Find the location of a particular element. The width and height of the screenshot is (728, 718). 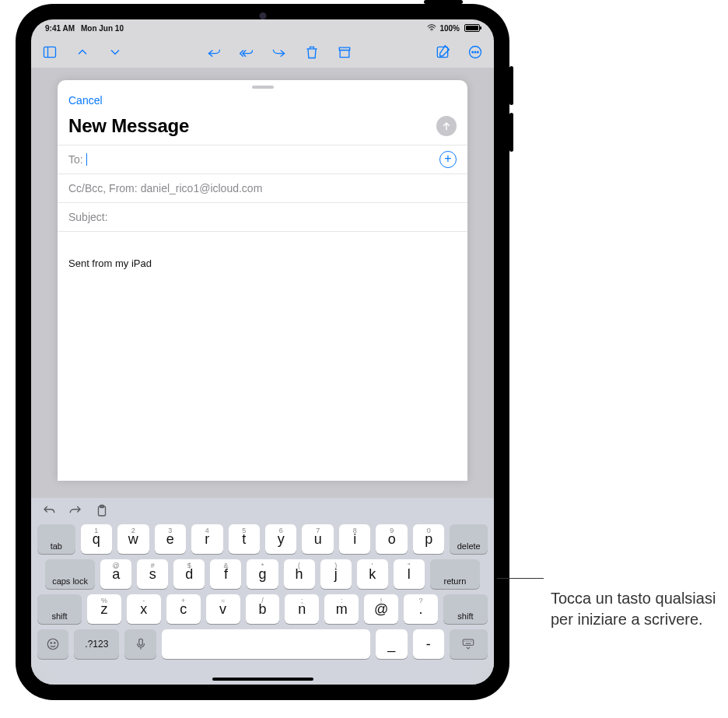

status-bar: 9:41 AM Mon Jun 10 100% is located at coordinates (263, 28).